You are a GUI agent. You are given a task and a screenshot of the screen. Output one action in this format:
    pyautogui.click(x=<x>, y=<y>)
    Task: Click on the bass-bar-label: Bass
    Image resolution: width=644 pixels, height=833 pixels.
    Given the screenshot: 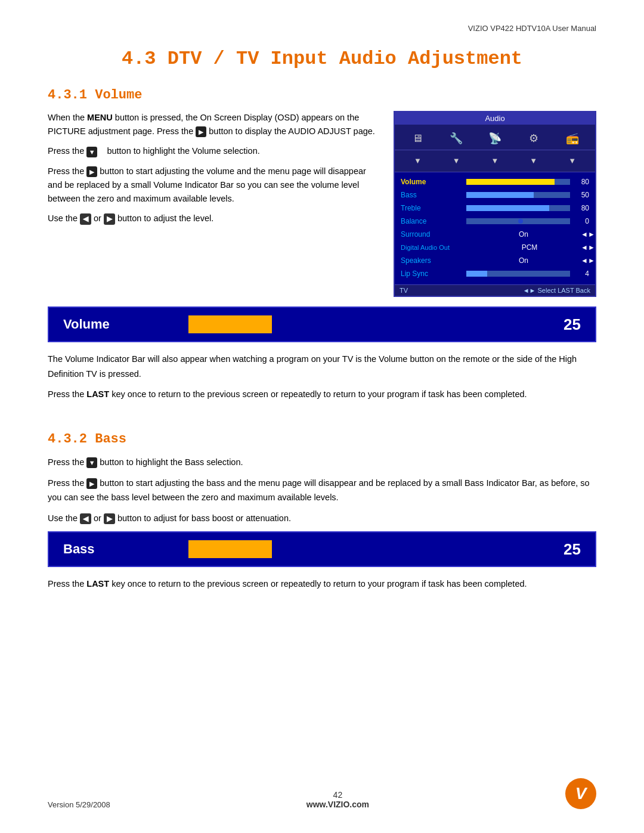 What is the action you would take?
    pyautogui.click(x=117, y=549)
    